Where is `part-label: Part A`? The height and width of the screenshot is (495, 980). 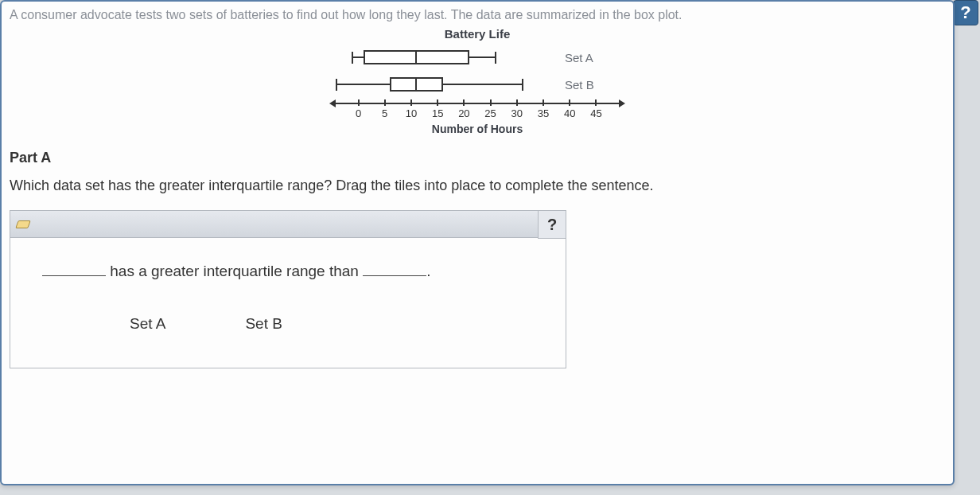 part-label: Part A is located at coordinates (477, 158).